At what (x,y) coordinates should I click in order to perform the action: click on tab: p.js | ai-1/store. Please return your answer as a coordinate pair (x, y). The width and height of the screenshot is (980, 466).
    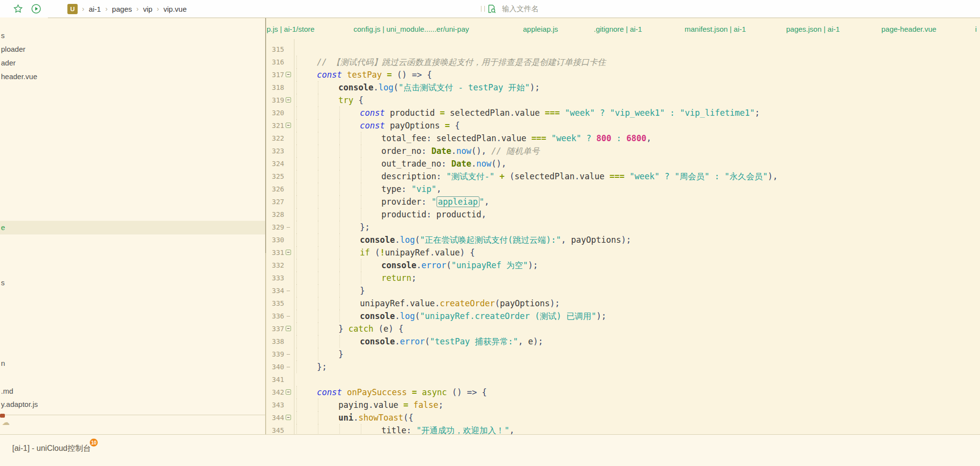
    Looking at the image, I should click on (291, 28).